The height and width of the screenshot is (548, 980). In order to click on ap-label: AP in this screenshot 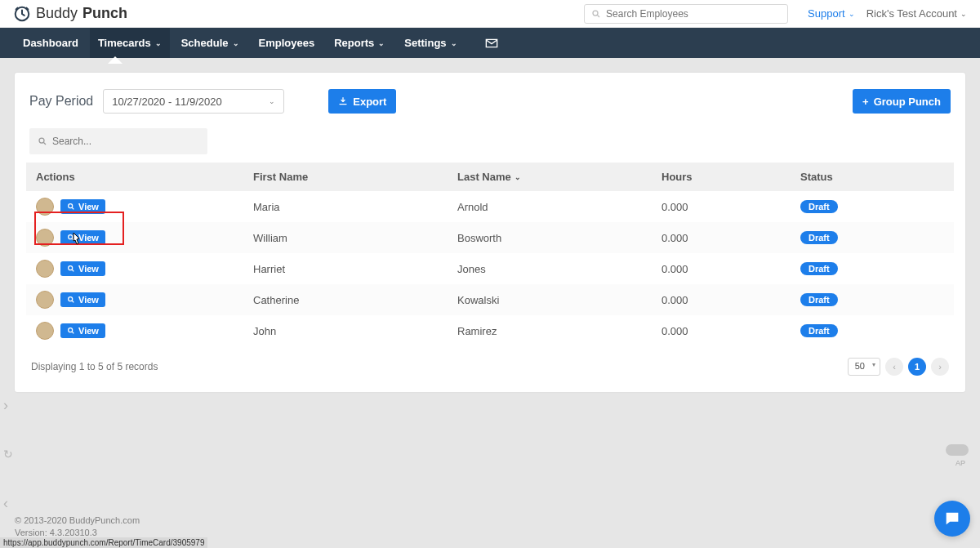, I will do `click(960, 463)`.